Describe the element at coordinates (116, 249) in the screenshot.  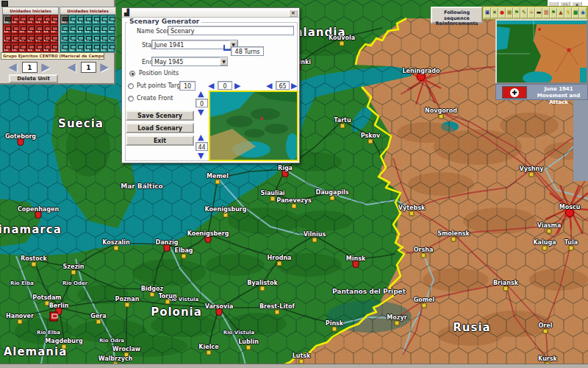
I see `map-city-koszalin` at that location.